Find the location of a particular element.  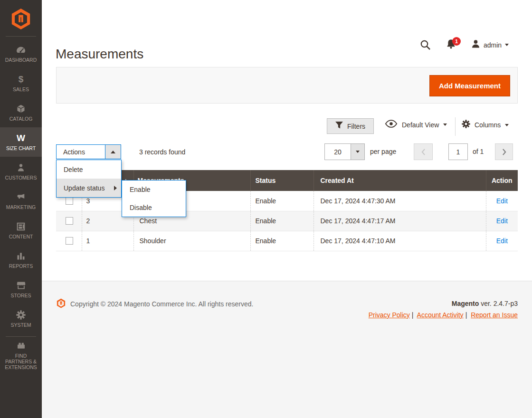

admin-username: admin is located at coordinates (493, 45).